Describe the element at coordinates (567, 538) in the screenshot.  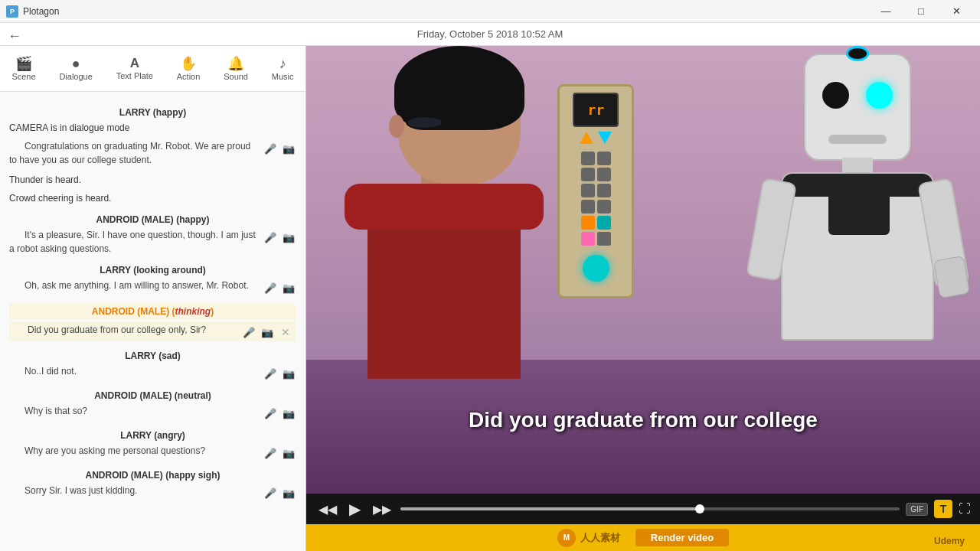
I see `logo-icon: M` at that location.